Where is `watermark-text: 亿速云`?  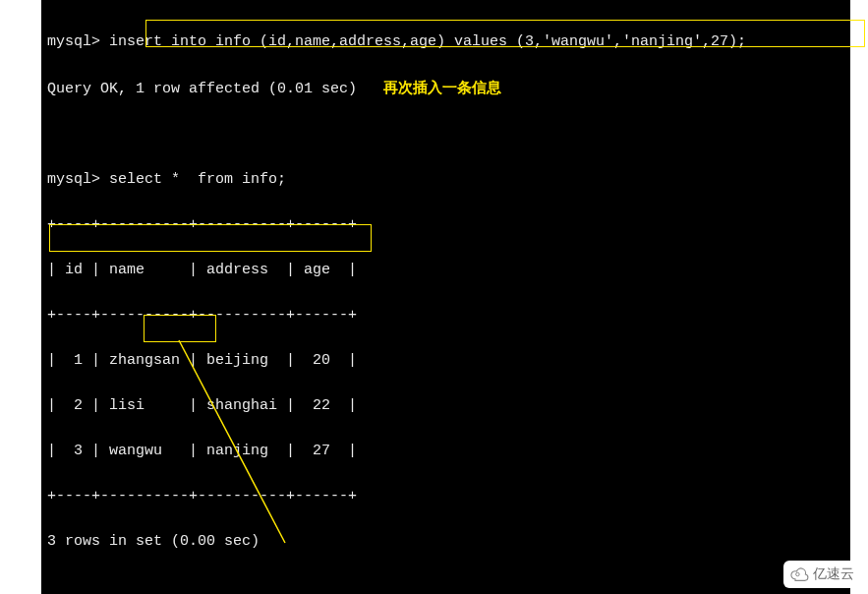
watermark-text: 亿速云 is located at coordinates (834, 574).